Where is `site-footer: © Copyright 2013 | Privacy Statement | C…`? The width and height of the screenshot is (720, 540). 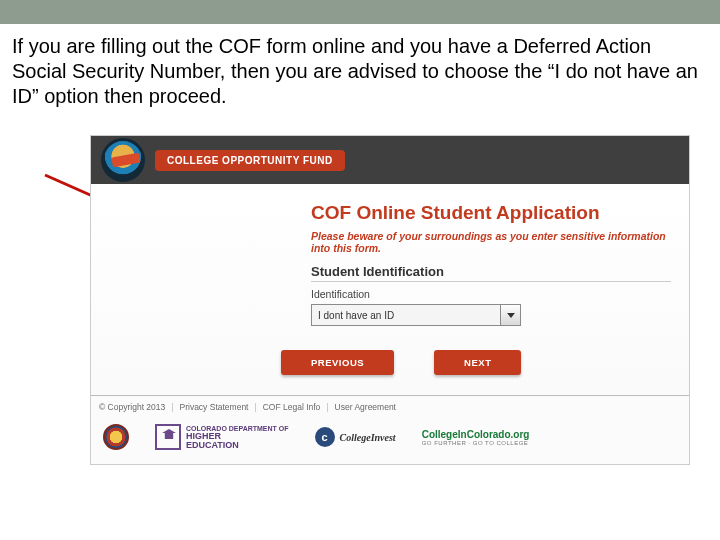
site-footer: © Copyright 2013 | Privacy Statement | C… is located at coordinates (390, 430).